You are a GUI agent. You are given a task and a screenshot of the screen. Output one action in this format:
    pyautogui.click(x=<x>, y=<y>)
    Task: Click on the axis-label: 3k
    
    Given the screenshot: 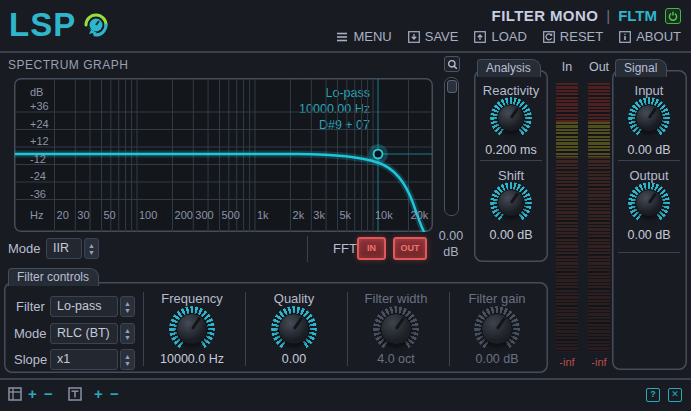 What is the action you would take?
    pyautogui.click(x=319, y=215)
    